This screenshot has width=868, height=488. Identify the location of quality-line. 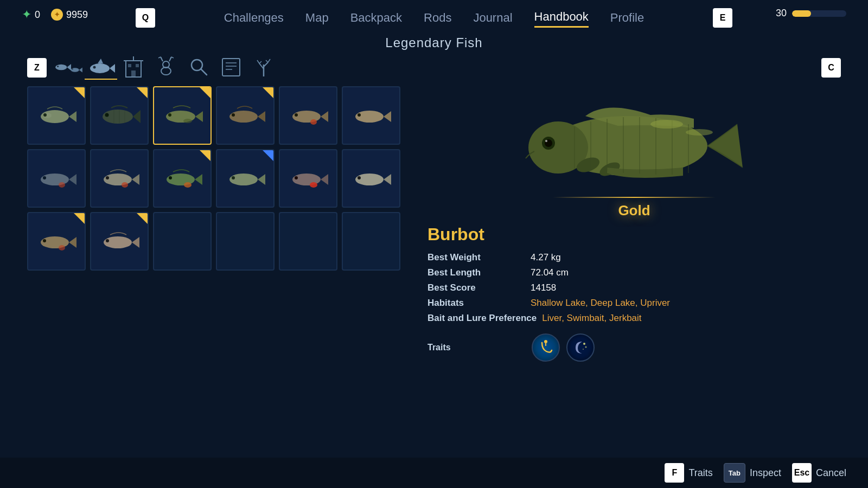
(634, 197).